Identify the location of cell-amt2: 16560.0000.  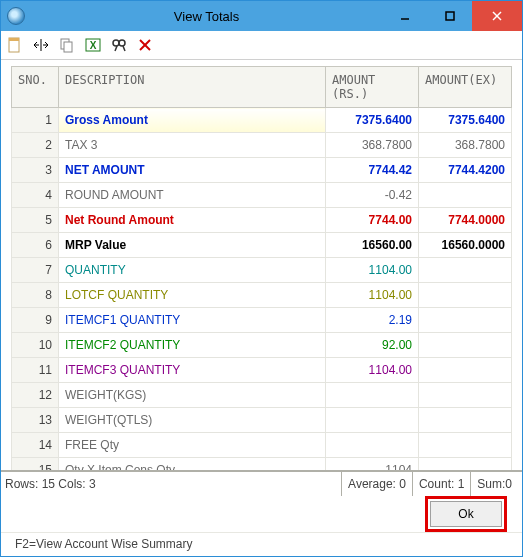
(466, 246).